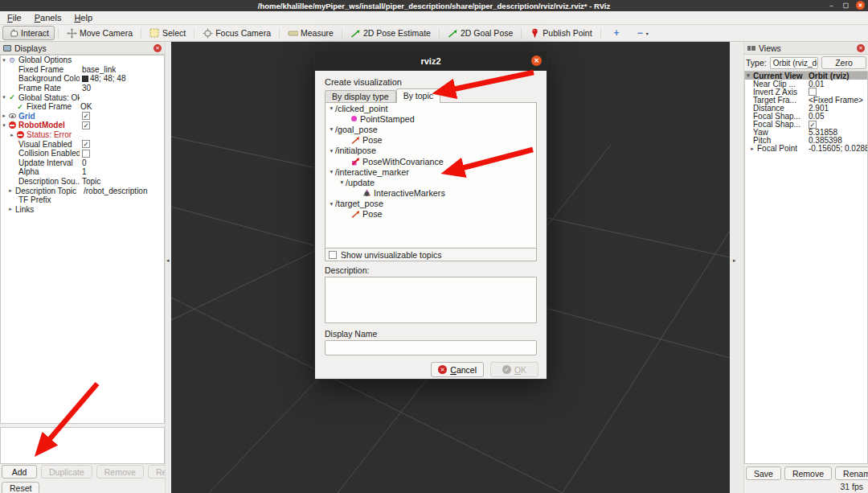 This screenshot has height=493, width=868. Describe the element at coordinates (431, 347) in the screenshot. I see `display-name-input` at that location.